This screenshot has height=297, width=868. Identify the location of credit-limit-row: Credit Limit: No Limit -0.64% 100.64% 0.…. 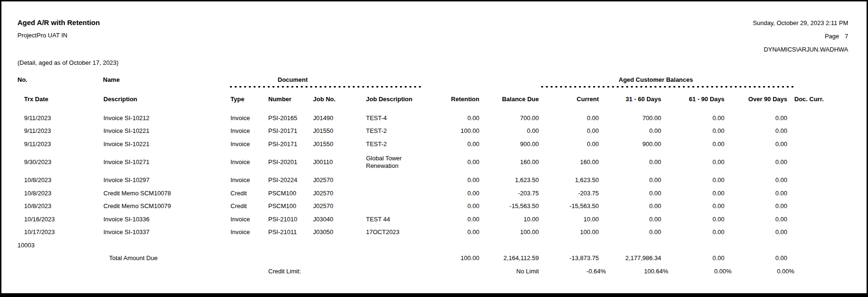
(433, 271).